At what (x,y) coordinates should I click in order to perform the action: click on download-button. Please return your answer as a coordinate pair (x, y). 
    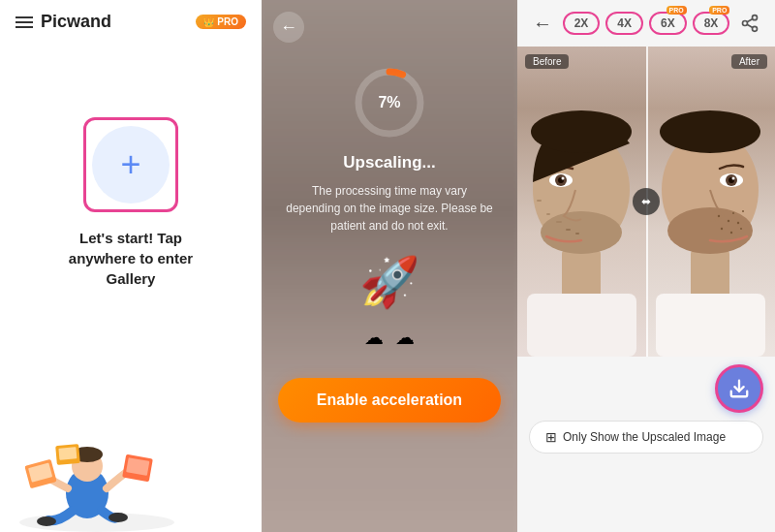
    Looking at the image, I should click on (739, 389).